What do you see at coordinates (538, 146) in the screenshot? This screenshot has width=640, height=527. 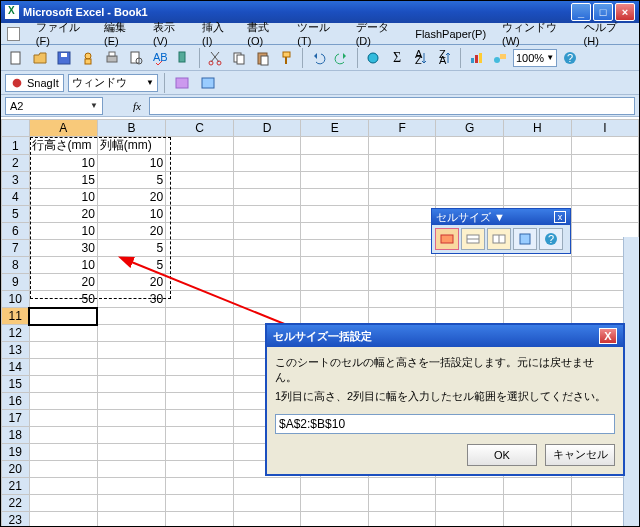 I see `cell-H1` at bounding box center [538, 146].